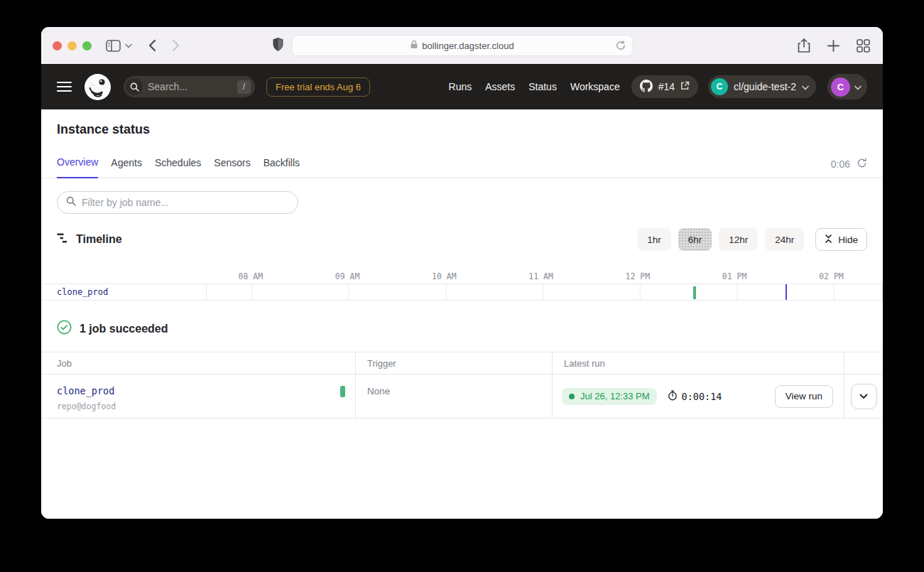 This screenshot has height=572, width=924. What do you see at coordinates (462, 326) in the screenshot?
I see `summary-row: 1 job succeeded` at bounding box center [462, 326].